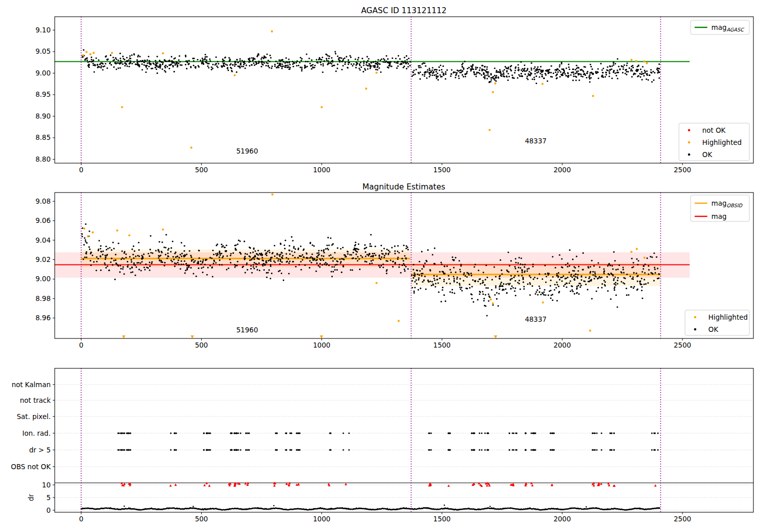 The height and width of the screenshot is (532, 760). Describe the element at coordinates (43, 240) in the screenshot. I see `y-tick-label: 9.04` at that location.